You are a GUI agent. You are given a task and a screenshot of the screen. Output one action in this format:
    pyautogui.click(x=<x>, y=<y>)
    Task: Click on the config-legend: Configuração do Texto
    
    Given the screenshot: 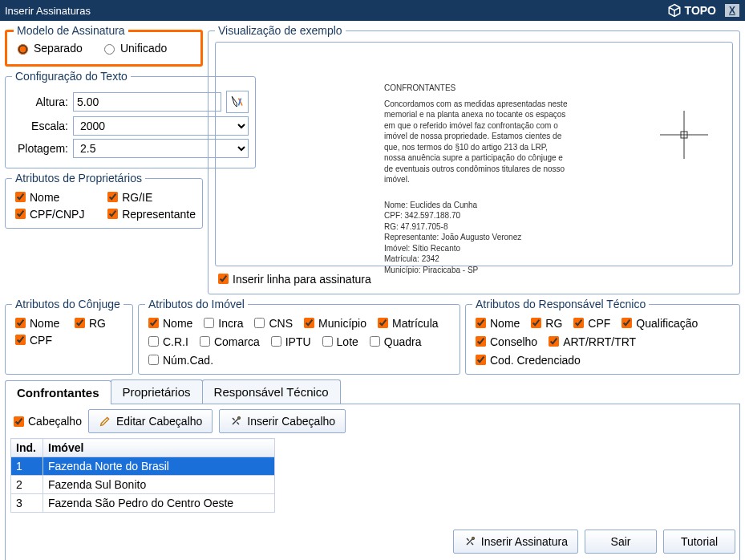 What is the action you would take?
    pyautogui.click(x=71, y=76)
    